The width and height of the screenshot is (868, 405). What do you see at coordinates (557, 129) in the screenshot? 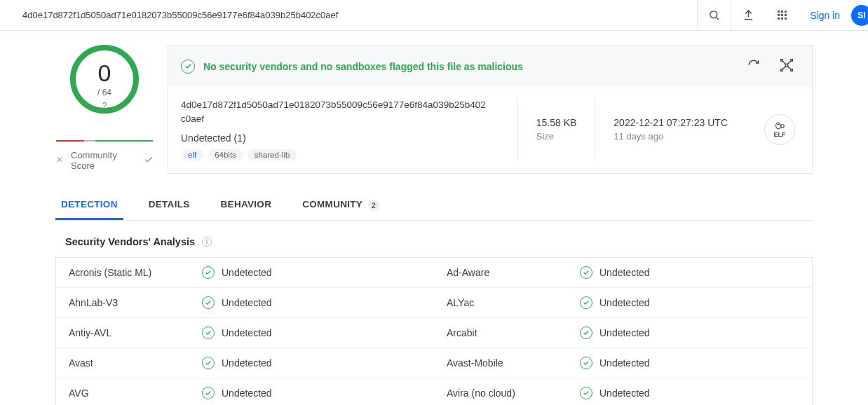
I see `size-cell: 15.58 KB Size` at bounding box center [557, 129].